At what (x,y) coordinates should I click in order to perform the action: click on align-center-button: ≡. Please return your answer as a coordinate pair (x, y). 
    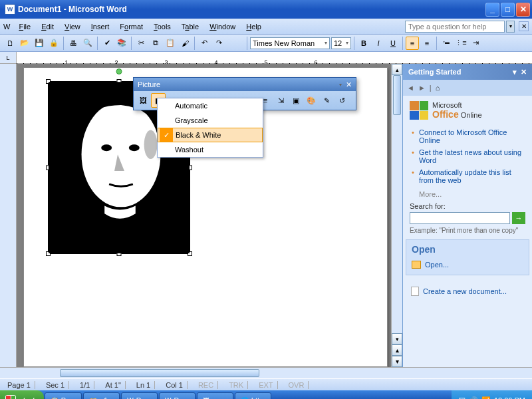
    Looking at the image, I should click on (427, 43).